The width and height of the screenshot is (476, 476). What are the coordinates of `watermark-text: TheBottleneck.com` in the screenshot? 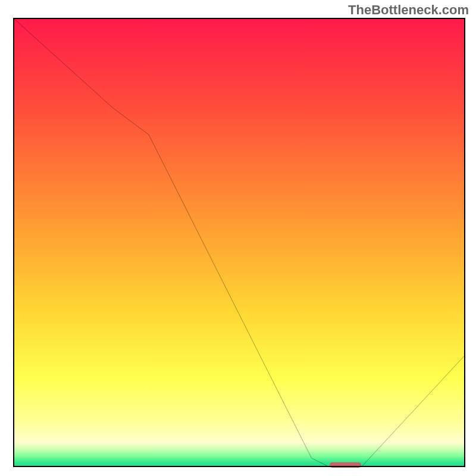 It's located at (408, 10).